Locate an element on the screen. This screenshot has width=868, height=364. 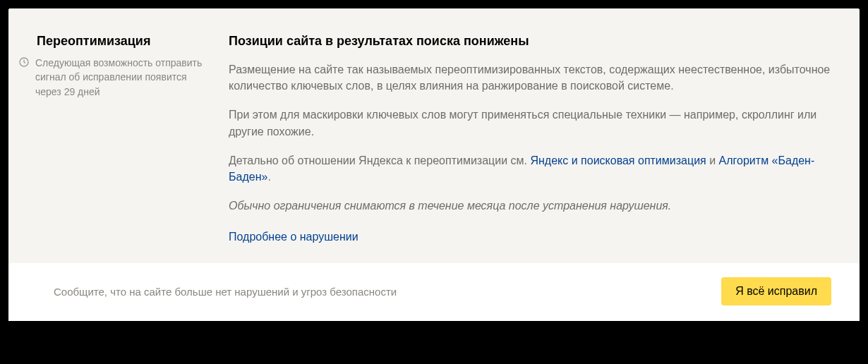
description-para-2: При этом для маскировки ключевых слов мо… is located at coordinates (530, 123).